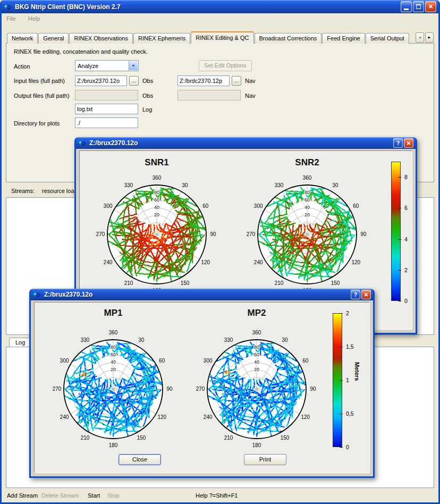  I want to click on mp-dialog-titlebar: Z:/brux2370.12o ? ✕, so click(202, 295).